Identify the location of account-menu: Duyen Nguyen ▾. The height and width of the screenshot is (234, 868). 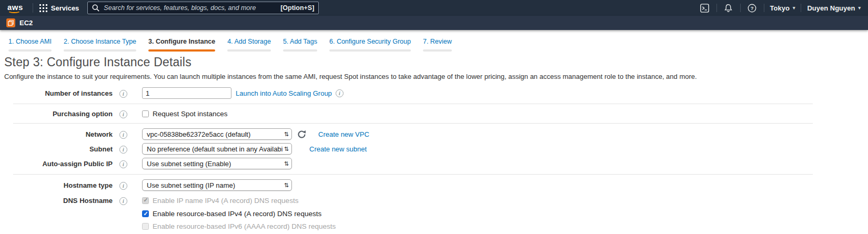
(834, 8).